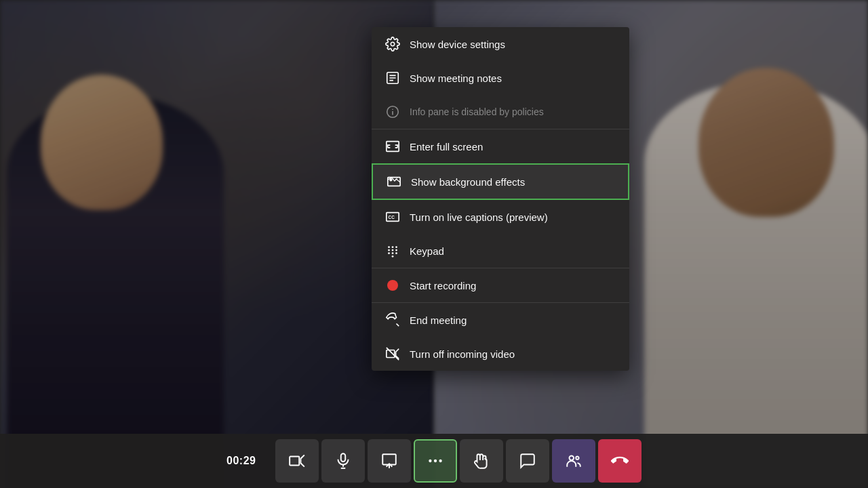  What do you see at coordinates (389, 461) in the screenshot?
I see `share-button` at bounding box center [389, 461].